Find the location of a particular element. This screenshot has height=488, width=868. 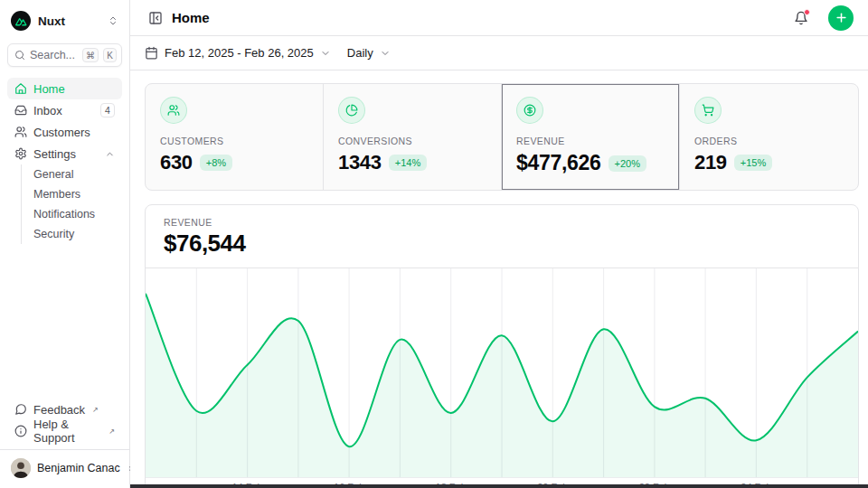

sidebar-item-label: Customers is located at coordinates (74, 132).